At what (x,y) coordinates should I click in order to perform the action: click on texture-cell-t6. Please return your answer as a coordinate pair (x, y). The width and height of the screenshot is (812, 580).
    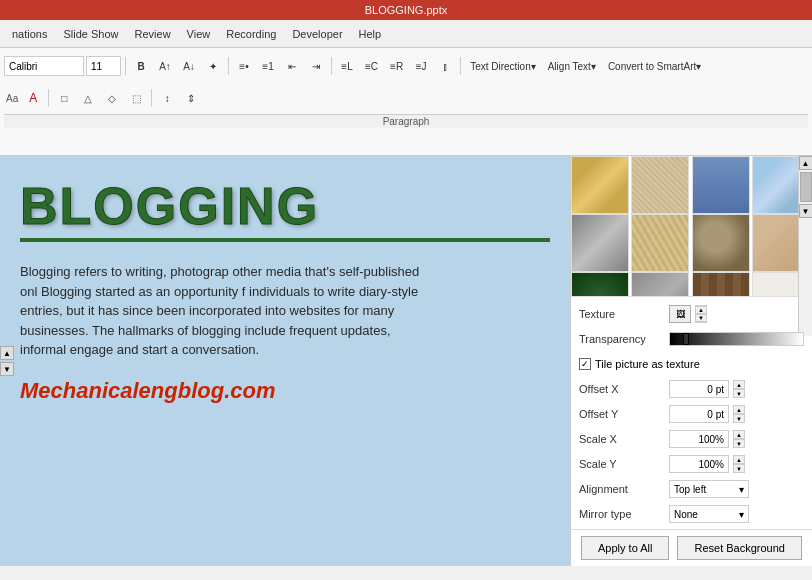
    Looking at the image, I should click on (660, 243).